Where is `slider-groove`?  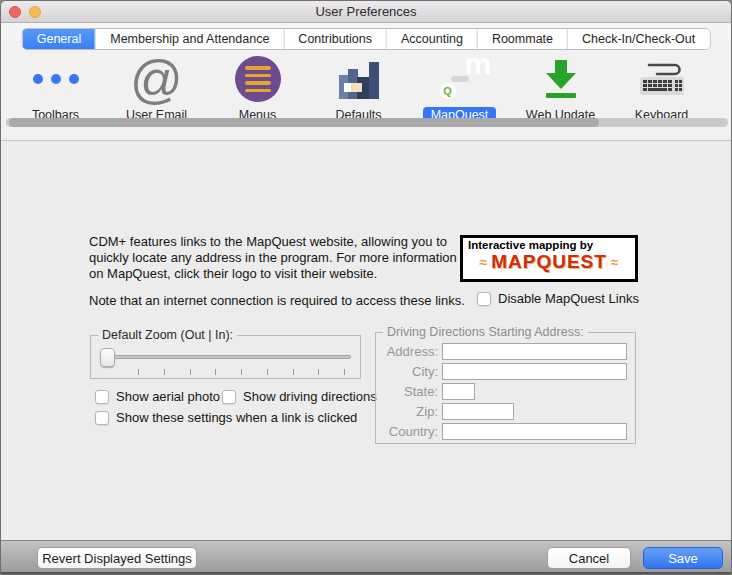 slider-groove is located at coordinates (226, 357).